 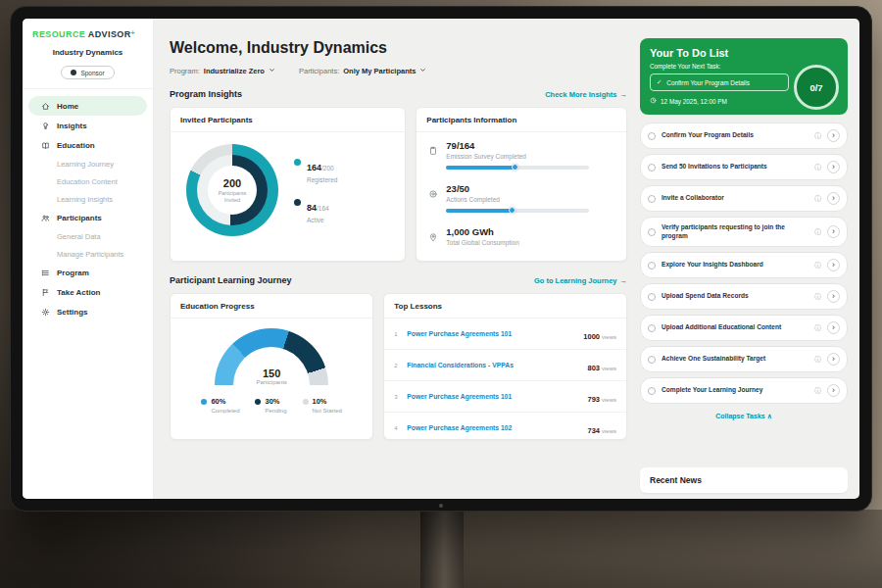 What do you see at coordinates (87, 182) in the screenshot?
I see `sidebar-item-label: Education Content` at bounding box center [87, 182].